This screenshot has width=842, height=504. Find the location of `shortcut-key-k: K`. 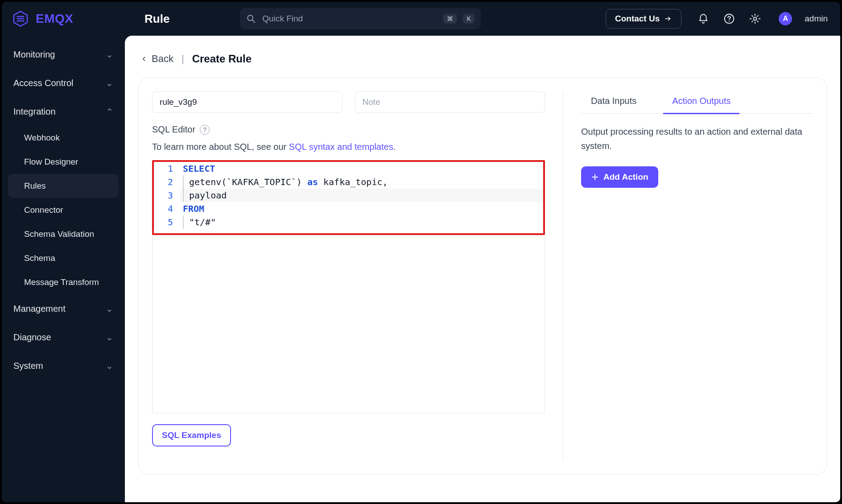

shortcut-key-k: K is located at coordinates (469, 19).